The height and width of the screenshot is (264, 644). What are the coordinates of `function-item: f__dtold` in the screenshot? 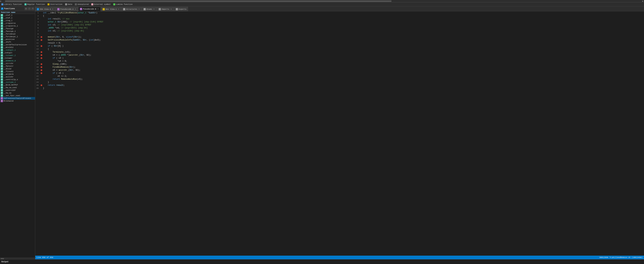 It's located at (18, 69).